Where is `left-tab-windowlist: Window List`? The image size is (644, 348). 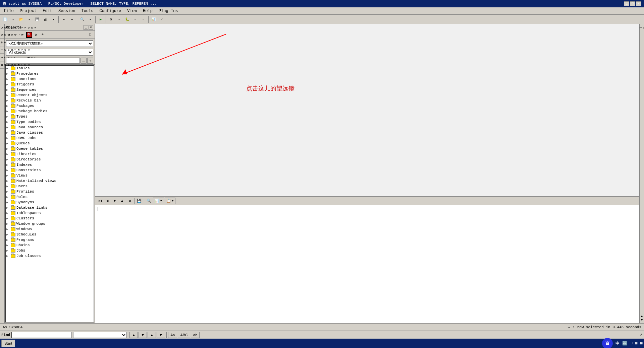
left-tab-windowlist: Window List is located at coordinates (2, 43).